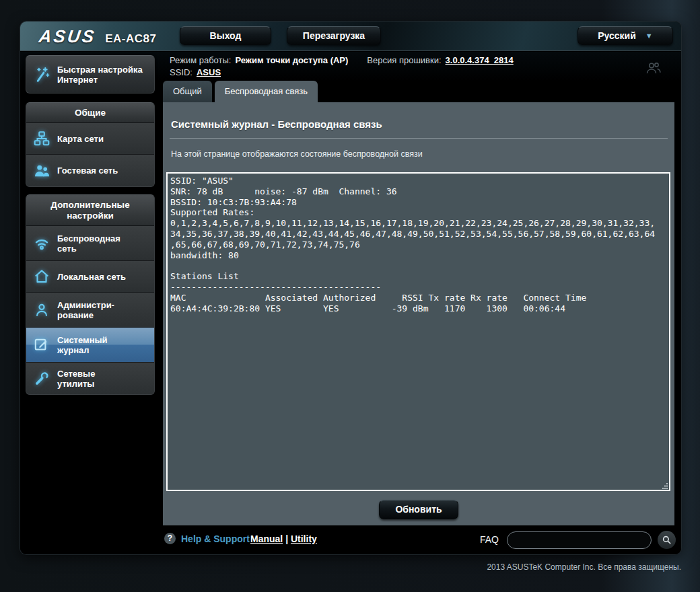 This screenshot has height=592, width=700. What do you see at coordinates (67, 36) in the screenshot?
I see `asus-logo: ASUS` at bounding box center [67, 36].